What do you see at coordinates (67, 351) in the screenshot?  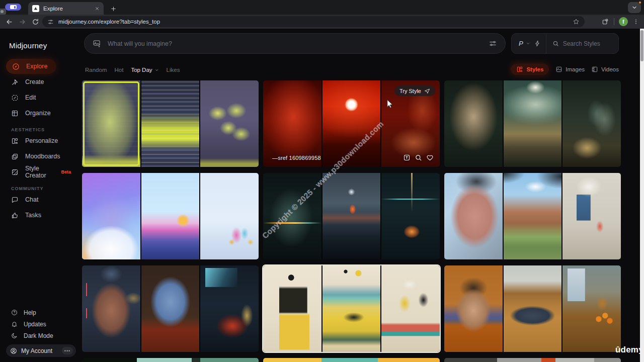 I see `account-menu-icon: •••` at bounding box center [67, 351].